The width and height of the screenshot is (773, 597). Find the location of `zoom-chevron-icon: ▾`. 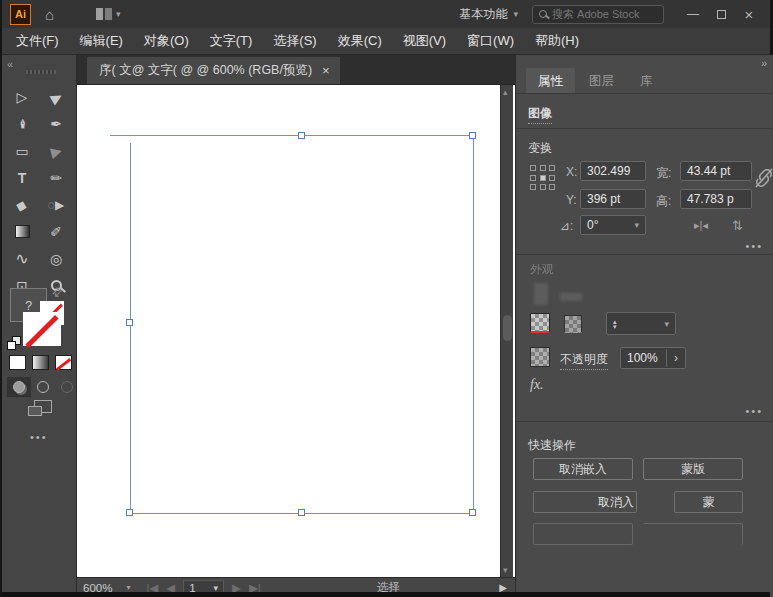

zoom-chevron-icon: ▾ is located at coordinates (128, 588).